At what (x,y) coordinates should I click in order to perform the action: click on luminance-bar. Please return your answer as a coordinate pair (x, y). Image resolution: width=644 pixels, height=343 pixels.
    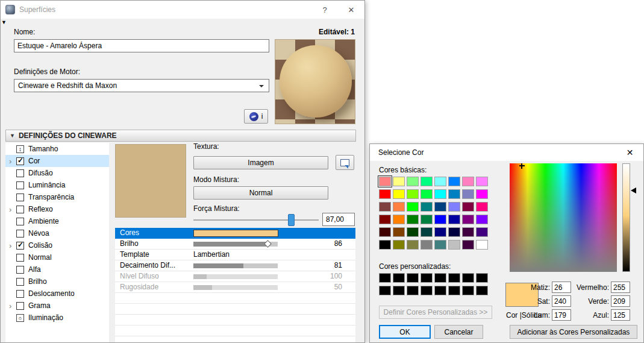
    Looking at the image, I should click on (627, 218).